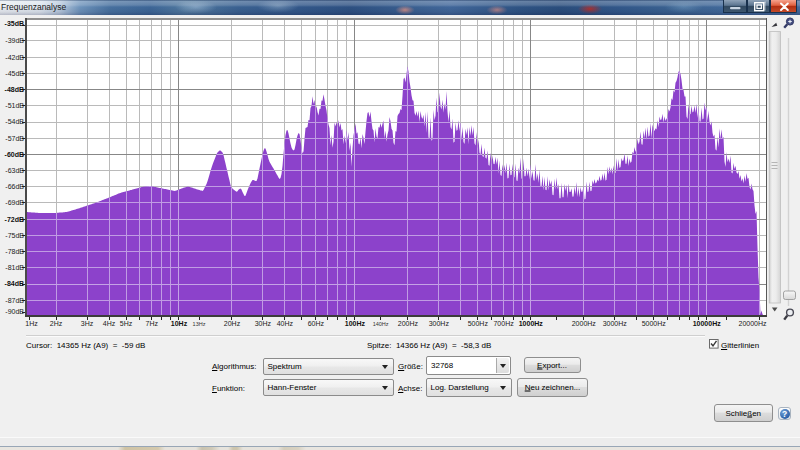  What do you see at coordinates (504, 324) in the screenshot?
I see `svg-text: 700Hz` at bounding box center [504, 324].